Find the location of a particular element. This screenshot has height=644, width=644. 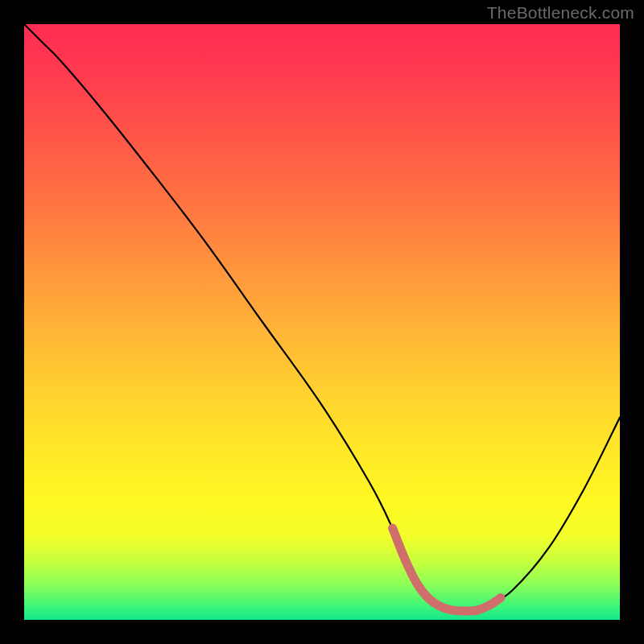

attribution-text: TheBottleneck.com is located at coordinates (560, 13).